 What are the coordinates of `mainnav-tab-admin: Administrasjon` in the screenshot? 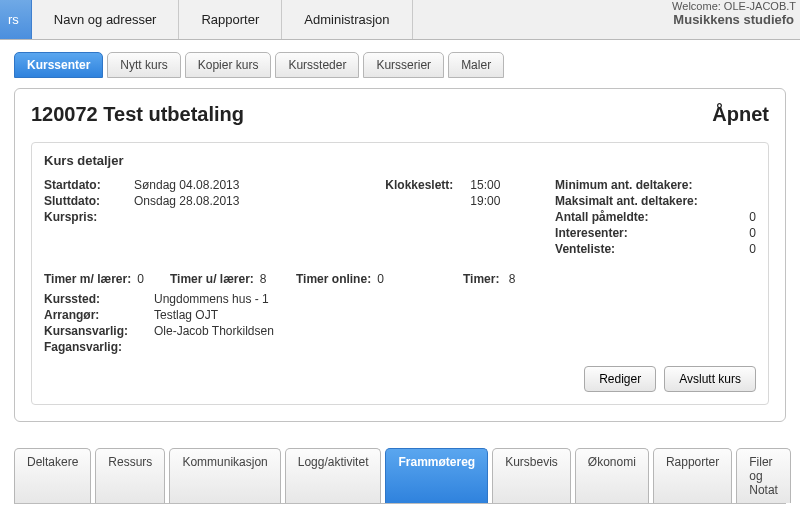 It's located at (347, 20).